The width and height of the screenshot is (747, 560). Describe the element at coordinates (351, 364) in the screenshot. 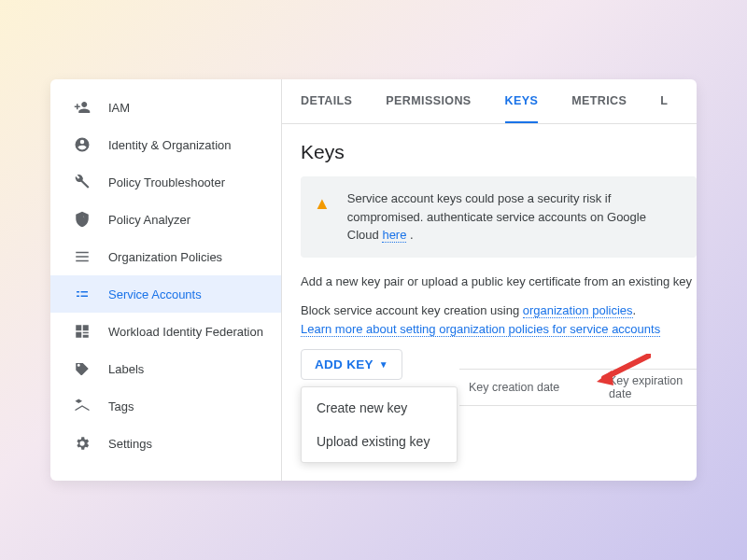

I see `add-key-button: ADD KEY ▼` at that location.